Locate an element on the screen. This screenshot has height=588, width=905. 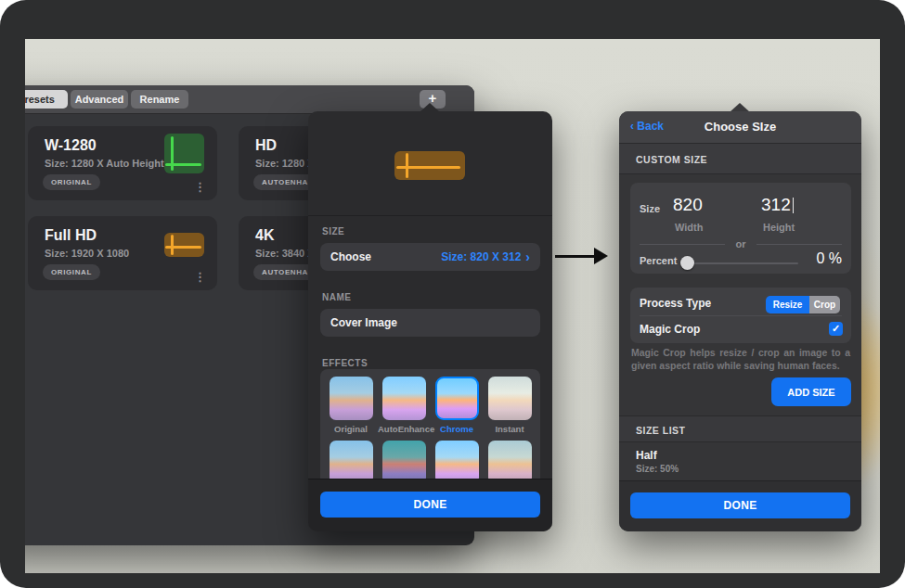
effect-thumbnail-selected is located at coordinates (457, 399).